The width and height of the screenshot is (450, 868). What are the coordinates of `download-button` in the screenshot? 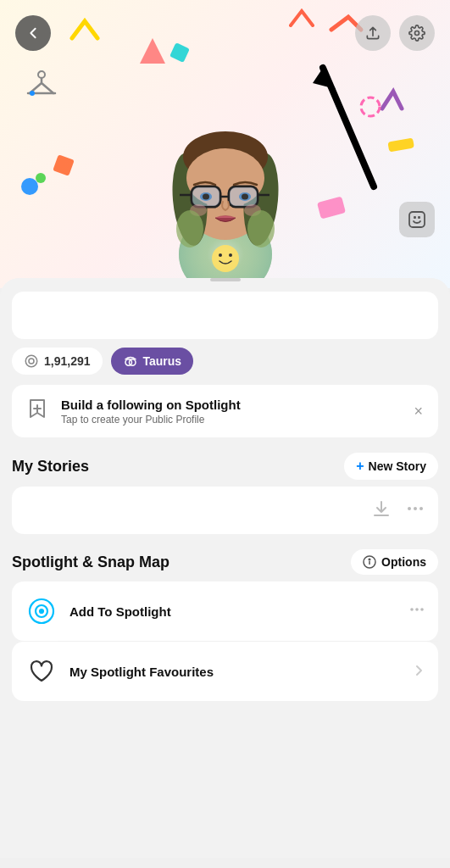 It's located at (381, 510).